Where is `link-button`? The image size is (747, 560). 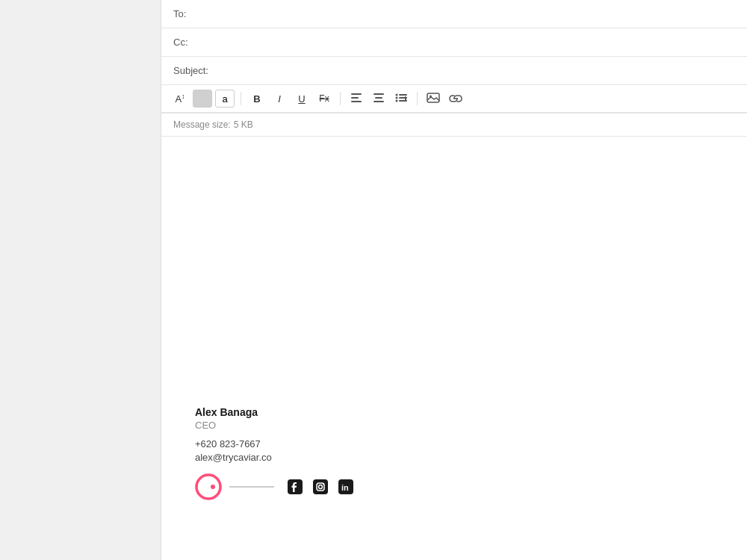
link-button is located at coordinates (456, 99).